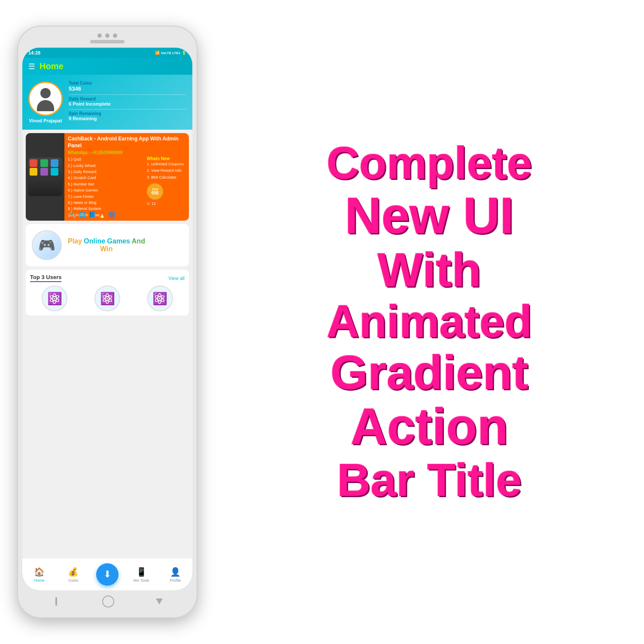 The height and width of the screenshot is (644, 644). I want to click on social-icons: 🔧 🌐 📘 🔥 🌀, so click(92, 215).